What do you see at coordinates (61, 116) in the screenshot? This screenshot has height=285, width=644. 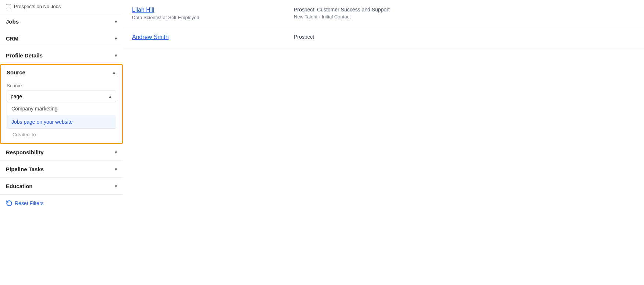 I see `source-dropdown-list: Company marketing Jobs page on your webs…` at bounding box center [61, 116].